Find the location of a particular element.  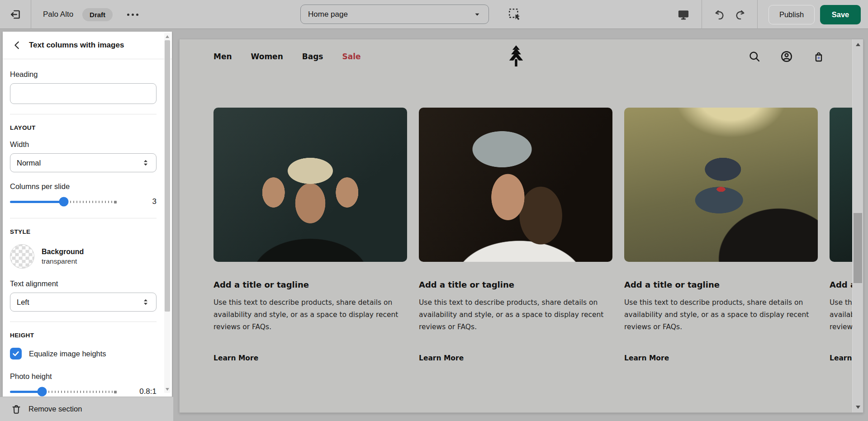

text-alignment-label: Text alignment is located at coordinates (83, 284).